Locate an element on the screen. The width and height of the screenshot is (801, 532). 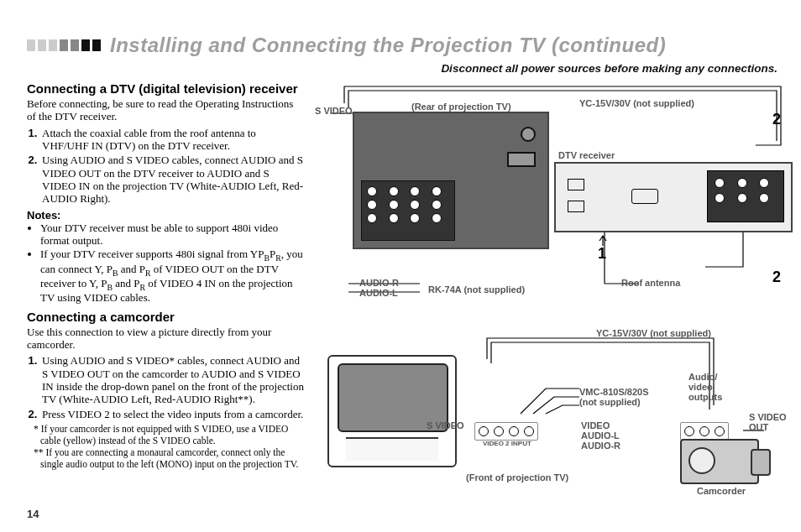
label-camcorder: Camcorder is located at coordinates (721, 491).